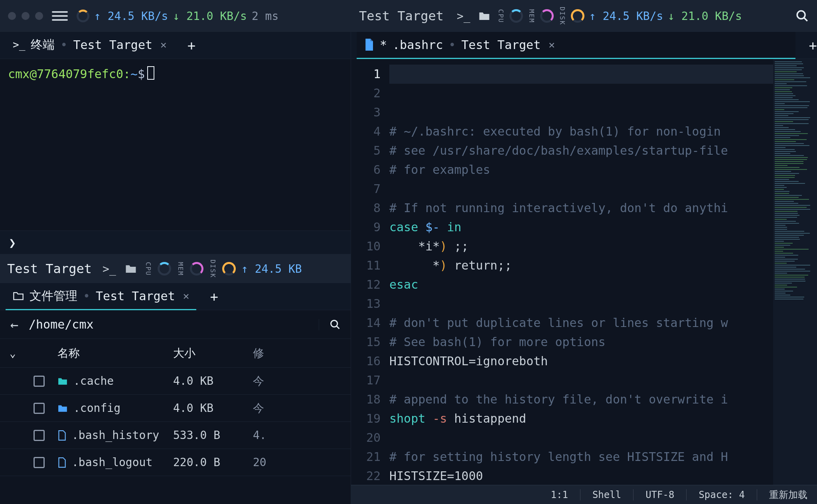 Image resolution: width=817 pixels, height=504 pixels. Describe the element at coordinates (213, 463) in the screenshot. I see `file-size: 220.0 B` at that location.